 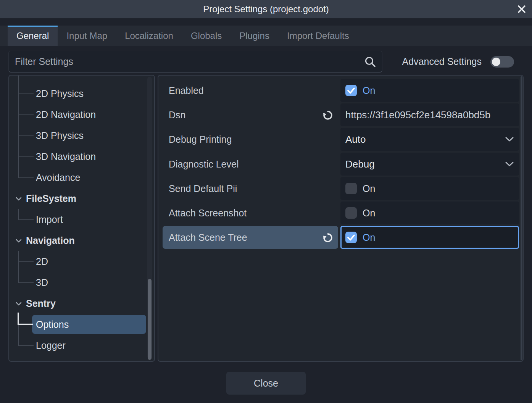 I want to click on property-row-attach-scene-tree: Attach Scene Tree On, so click(x=340, y=237).